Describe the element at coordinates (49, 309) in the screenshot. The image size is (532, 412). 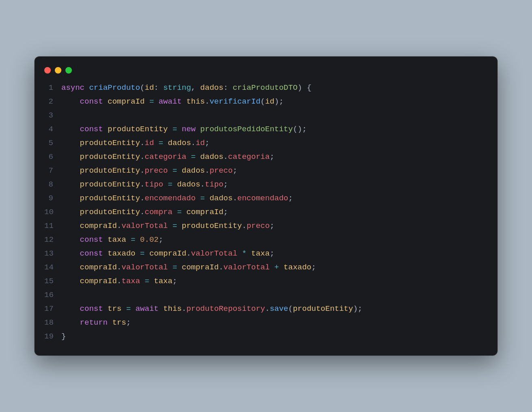
I see `line-number: 17` at that location.